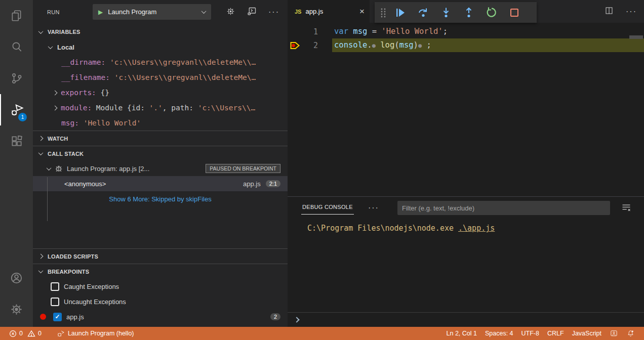 The height and width of the screenshot is (340, 644). What do you see at coordinates (160, 138) in the screenshot?
I see `section-watch: WATCH` at bounding box center [160, 138].